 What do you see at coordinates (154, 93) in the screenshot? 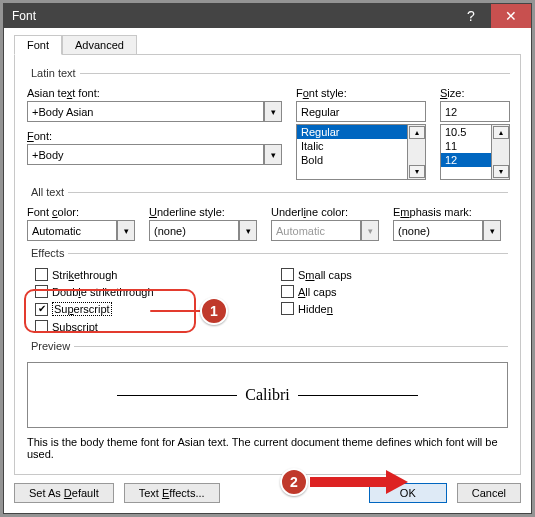
I see `label-asian-font: Asian text font:` at bounding box center [154, 93].